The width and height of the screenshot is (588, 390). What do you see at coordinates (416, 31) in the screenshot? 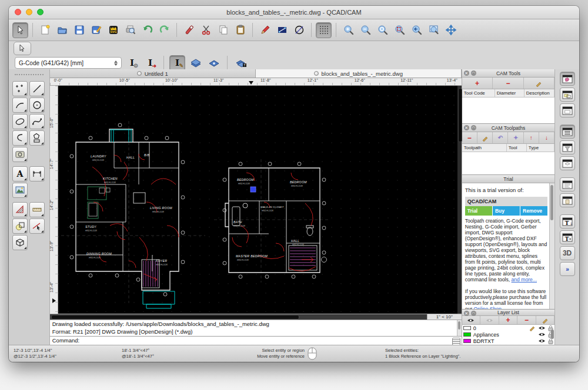
I see `previous-view-icon` at bounding box center [416, 31].